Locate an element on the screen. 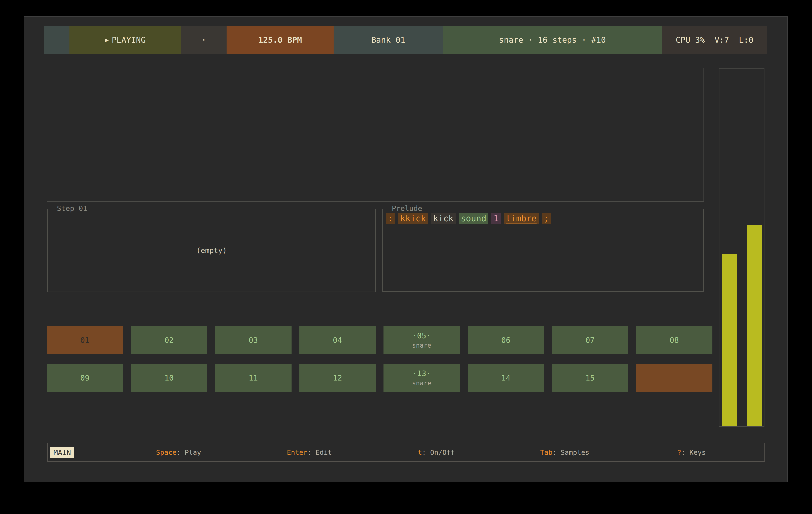  bpm-display: 125.0 BPM is located at coordinates (280, 40).